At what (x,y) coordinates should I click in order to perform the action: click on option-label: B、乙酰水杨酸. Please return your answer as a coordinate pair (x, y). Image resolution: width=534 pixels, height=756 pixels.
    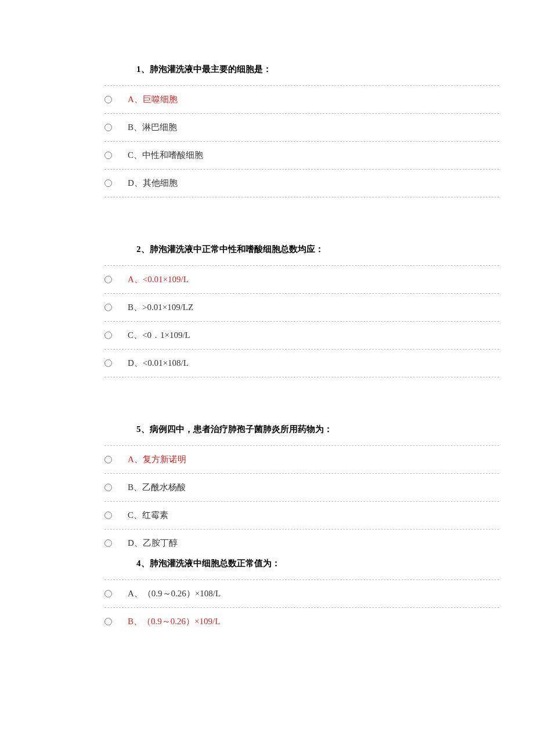
    Looking at the image, I should click on (313, 488).